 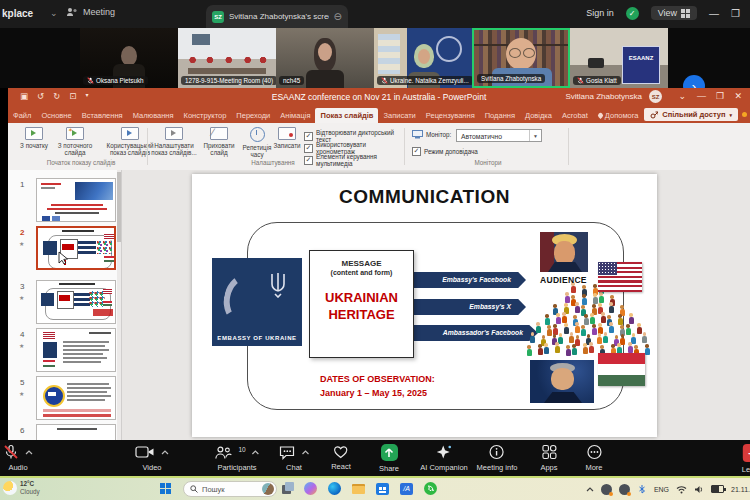 I want to click on thumbnail-slide-3: 3 ★, so click(x=64, y=303).